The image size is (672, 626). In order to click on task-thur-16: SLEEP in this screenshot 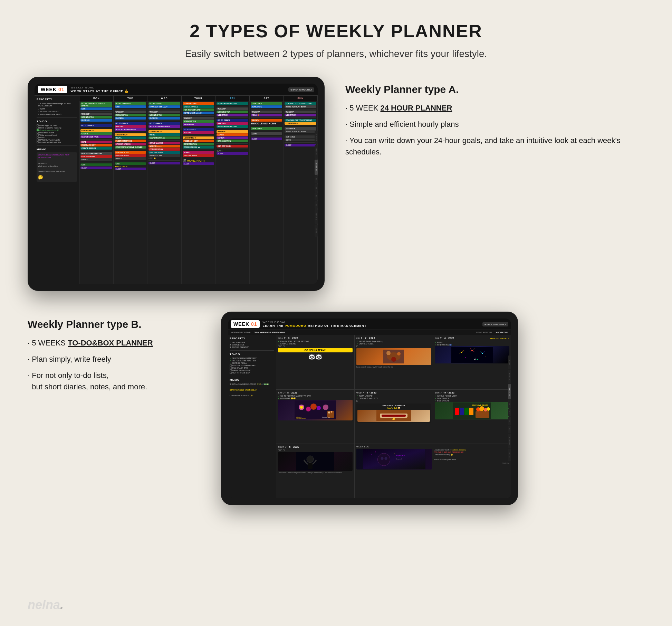, I will do `click(199, 164)`.